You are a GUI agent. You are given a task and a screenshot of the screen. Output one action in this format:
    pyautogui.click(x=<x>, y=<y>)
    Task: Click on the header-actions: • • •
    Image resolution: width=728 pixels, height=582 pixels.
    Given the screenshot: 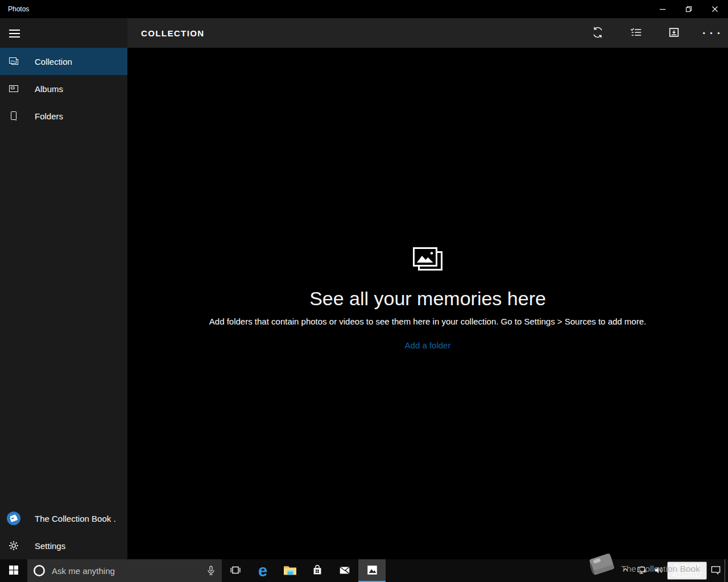 What is the action you would take?
    pyautogui.click(x=656, y=33)
    